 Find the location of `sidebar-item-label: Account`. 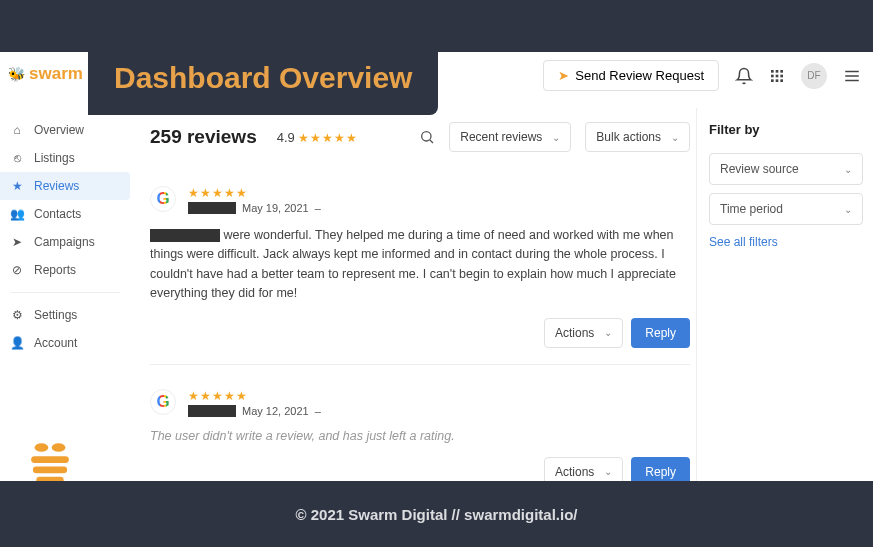

sidebar-item-label: Account is located at coordinates (56, 343).